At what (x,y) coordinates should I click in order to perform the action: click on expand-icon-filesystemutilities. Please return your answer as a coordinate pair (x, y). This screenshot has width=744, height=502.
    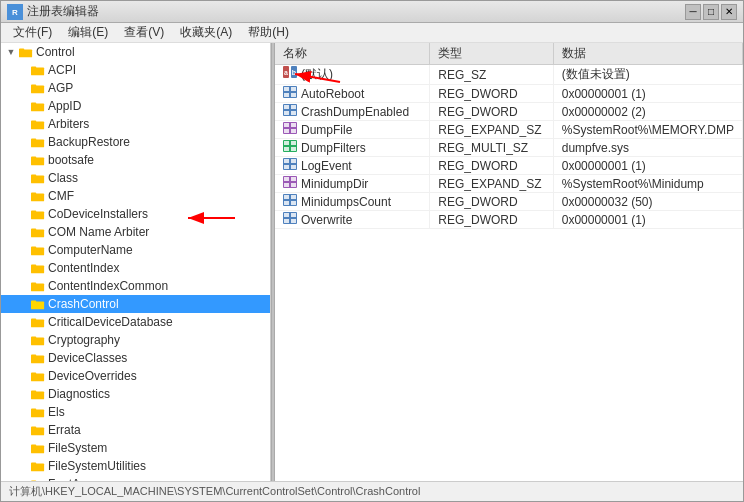
    Looking at the image, I should click on (24, 466).